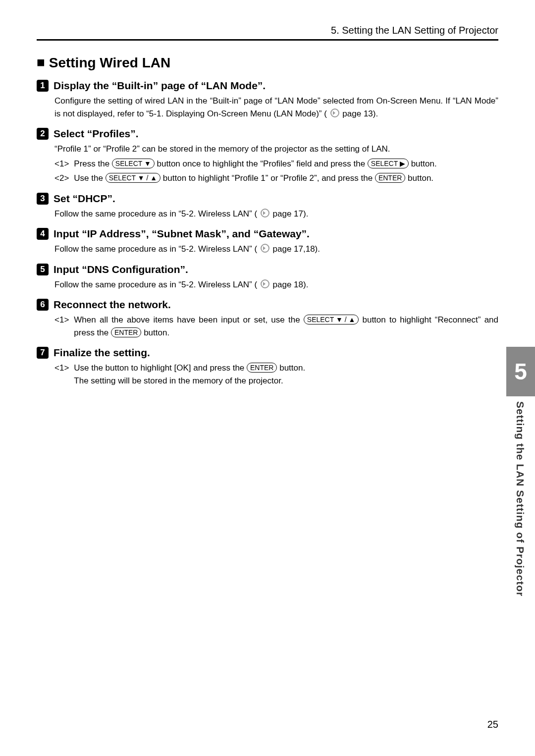 The height and width of the screenshot is (756, 535). What do you see at coordinates (61, 178) in the screenshot?
I see `substep-label: <2>` at bounding box center [61, 178].